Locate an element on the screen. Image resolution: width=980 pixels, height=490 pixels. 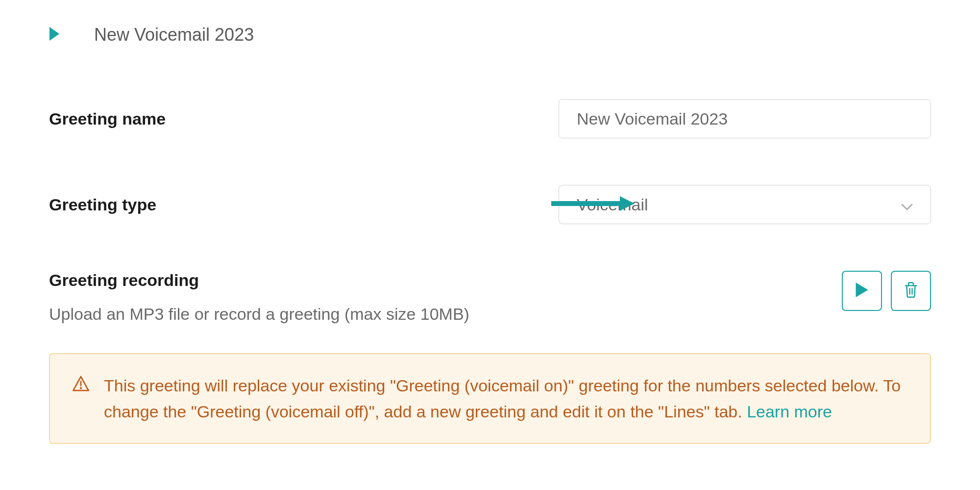
page-title: New Voicemail 2023 is located at coordinates (174, 35).